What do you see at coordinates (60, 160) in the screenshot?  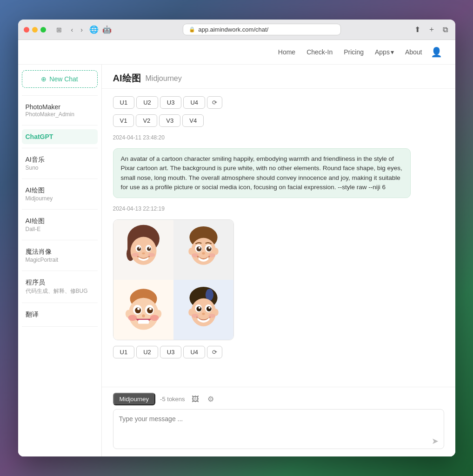 I see `sidebar-item-name-aimusic: AI音乐` at bounding box center [60, 160].